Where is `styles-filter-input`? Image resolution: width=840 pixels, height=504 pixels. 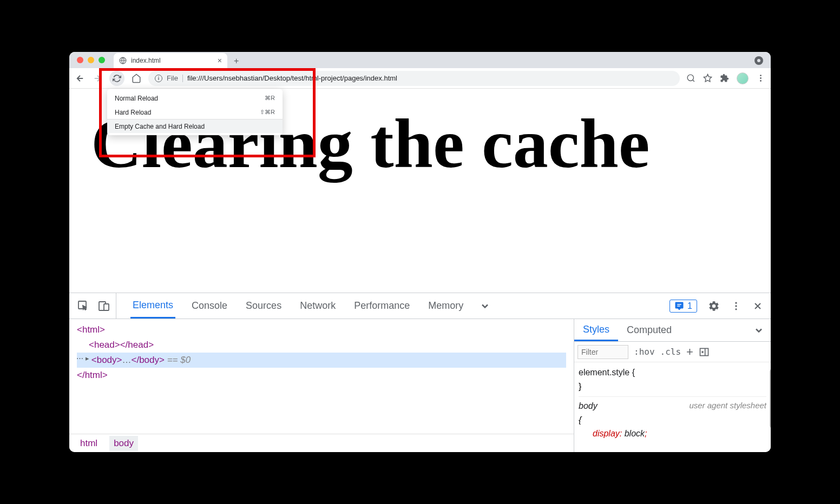 styles-filter-input is located at coordinates (603, 352).